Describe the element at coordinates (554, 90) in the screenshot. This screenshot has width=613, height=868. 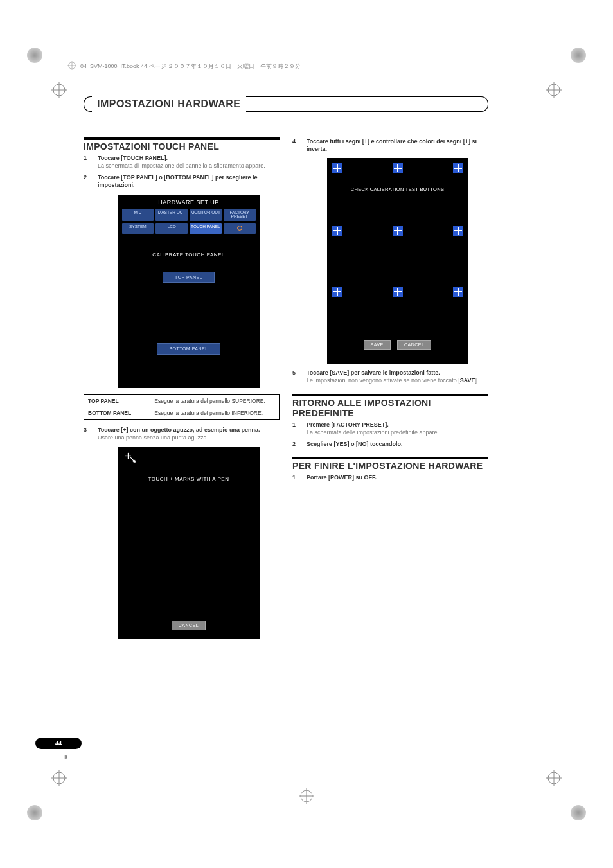
I see `register-mark-tr` at that location.